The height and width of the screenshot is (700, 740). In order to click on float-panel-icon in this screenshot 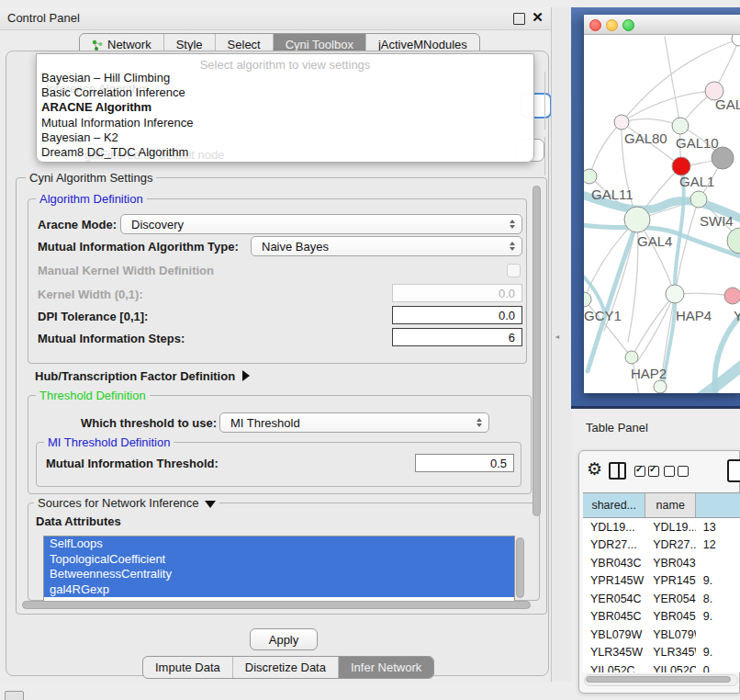, I will do `click(520, 18)`.